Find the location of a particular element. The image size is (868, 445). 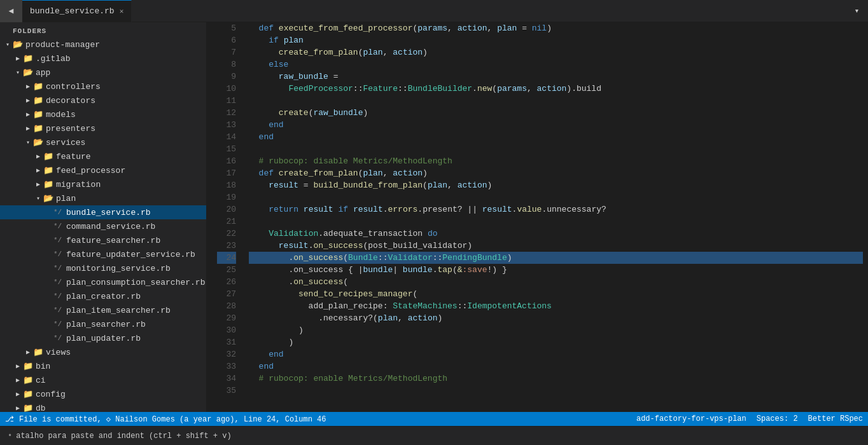

tree-item-feature_updater_service_rb: */feature_updater_service.rb is located at coordinates (103, 254).